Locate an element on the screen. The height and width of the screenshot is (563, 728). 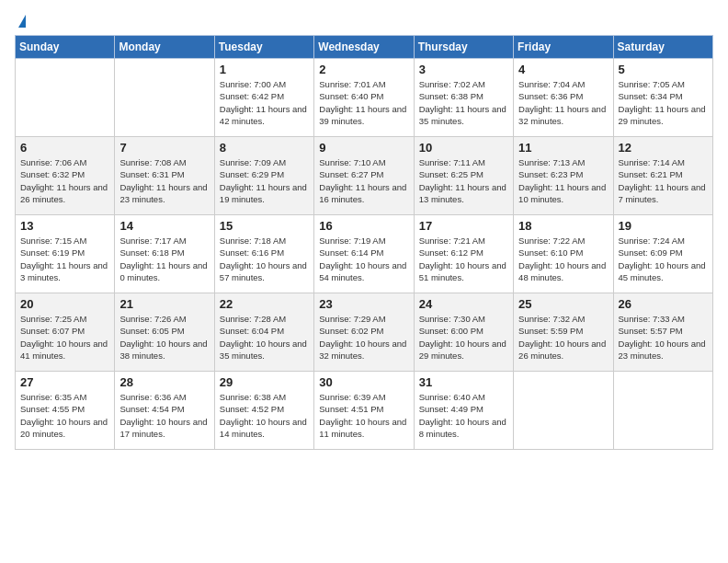
day-number: 30 is located at coordinates (364, 383).